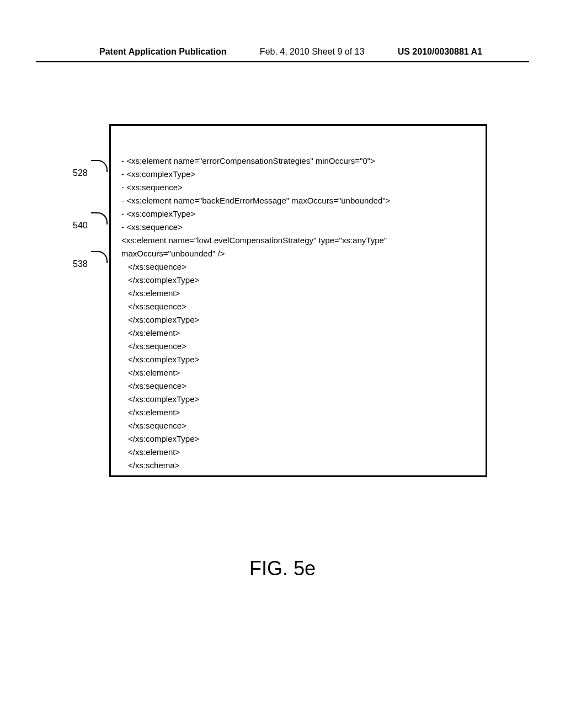 The image size is (565, 728). I want to click on code-line: - <xs:element name="backEndErrorMessage"…, so click(256, 201).